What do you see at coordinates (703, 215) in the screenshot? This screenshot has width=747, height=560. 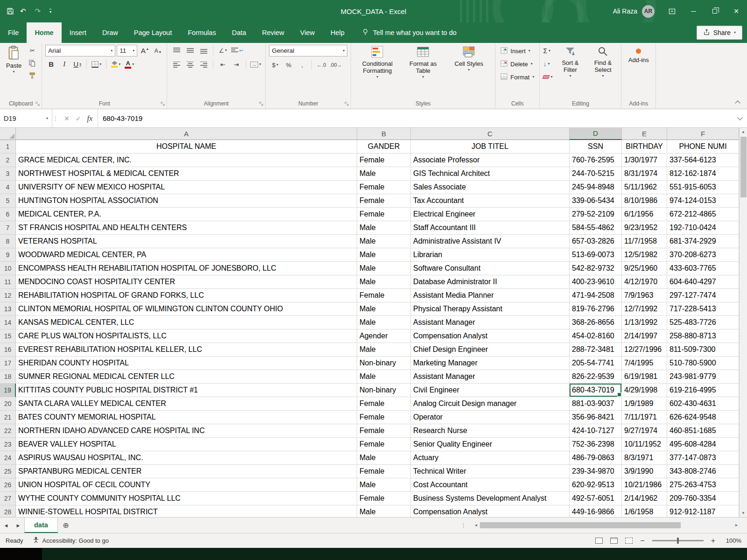 I see `cell-F6: 672-212-4865` at bounding box center [703, 215].